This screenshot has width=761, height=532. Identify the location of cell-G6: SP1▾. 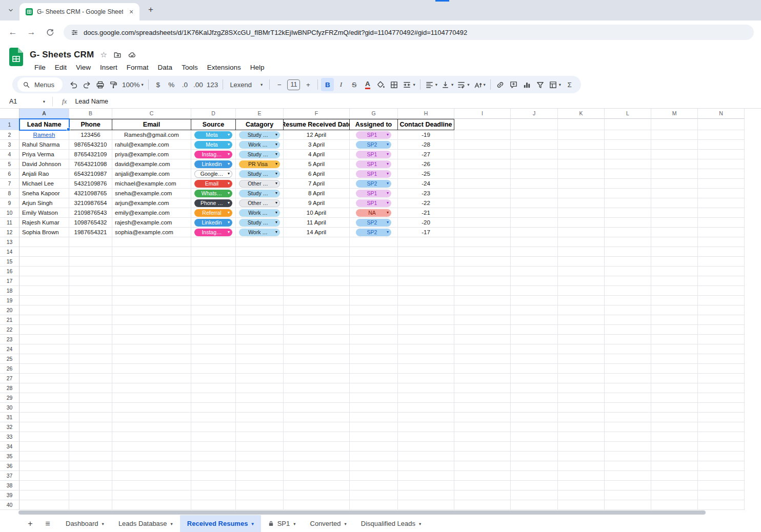
(374, 174).